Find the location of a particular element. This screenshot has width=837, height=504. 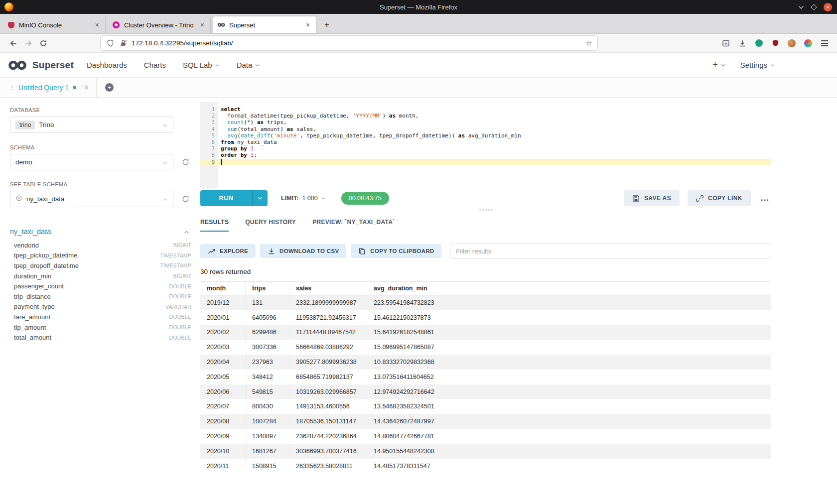

limit-control: LIMIT: 1 000 is located at coordinates (303, 198).